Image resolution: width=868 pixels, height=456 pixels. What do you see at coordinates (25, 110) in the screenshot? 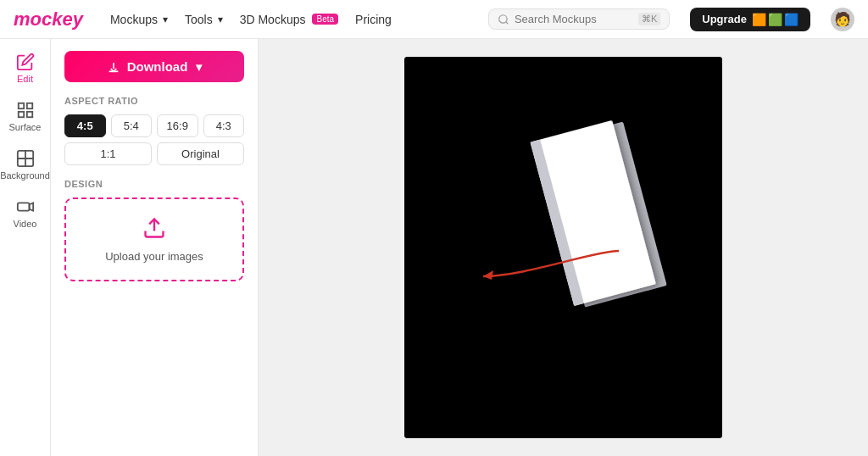
I see `surface-icon` at bounding box center [25, 110].